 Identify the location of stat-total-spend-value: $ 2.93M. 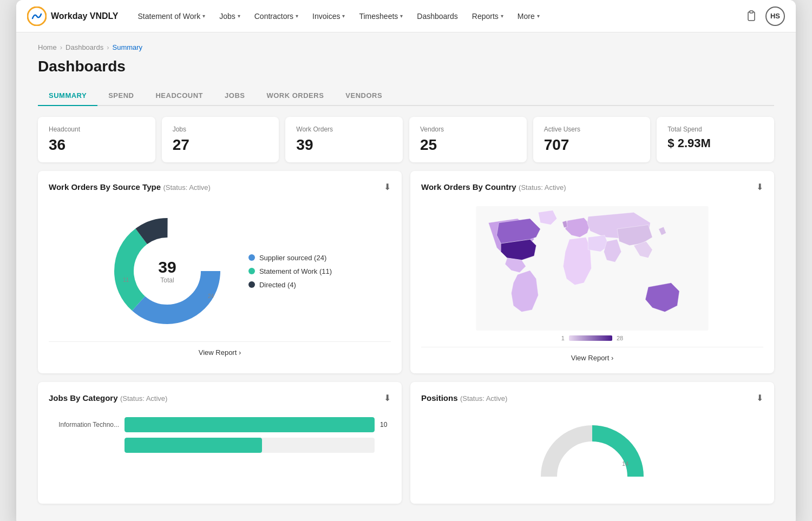
(716, 143).